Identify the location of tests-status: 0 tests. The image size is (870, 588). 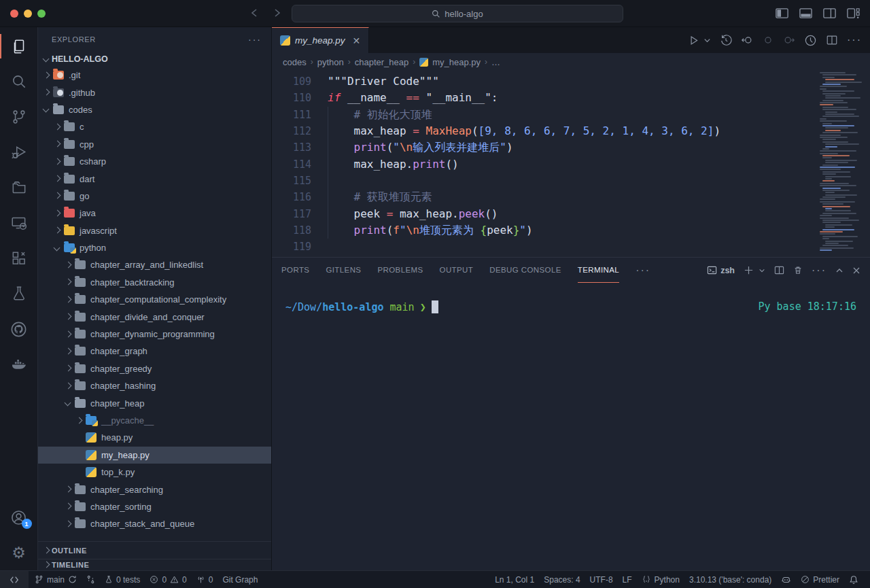
(122, 579).